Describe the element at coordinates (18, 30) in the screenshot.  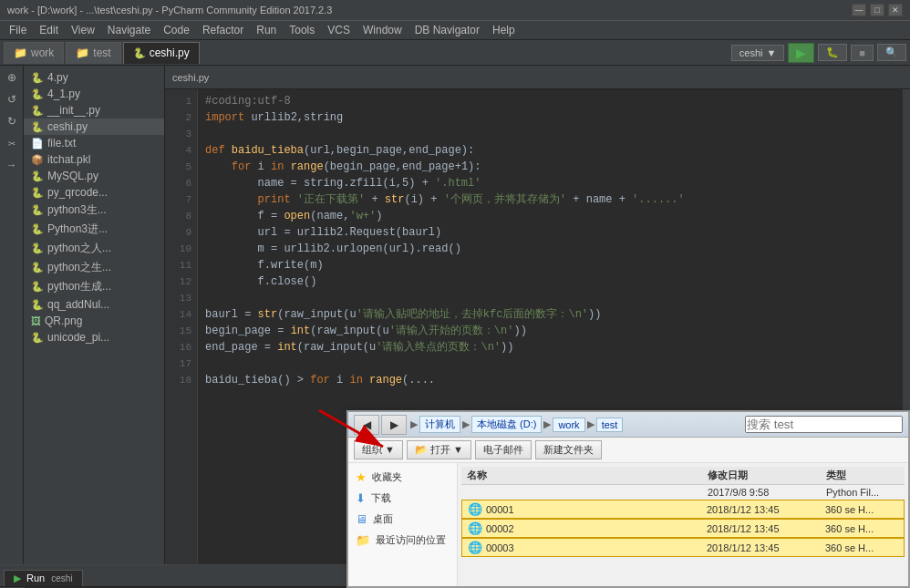
I see `menu-file: File` at that location.